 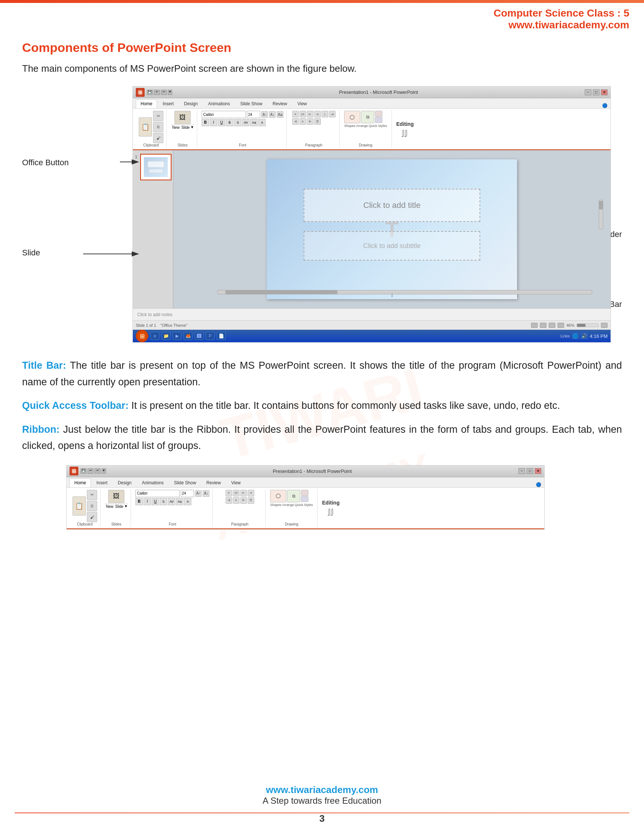 I want to click on restore-button: □, so click(x=596, y=93).